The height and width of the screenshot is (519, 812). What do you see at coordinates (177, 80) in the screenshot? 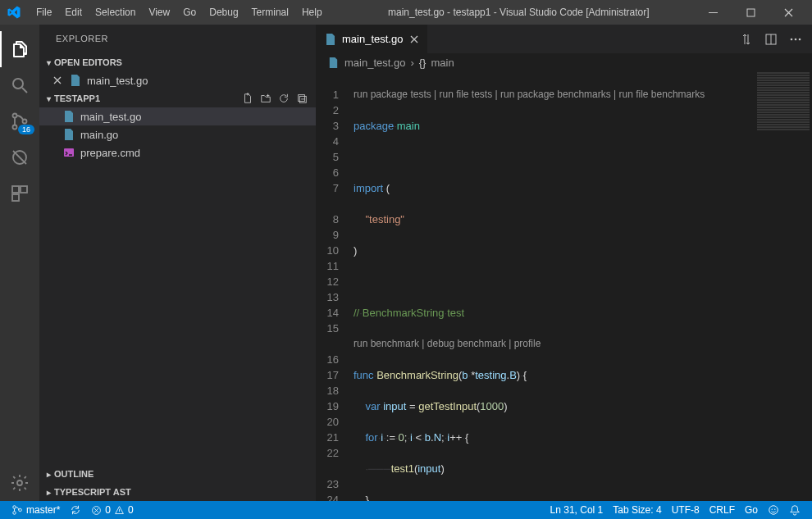
I see `open-editor-item: main_test.go` at bounding box center [177, 80].